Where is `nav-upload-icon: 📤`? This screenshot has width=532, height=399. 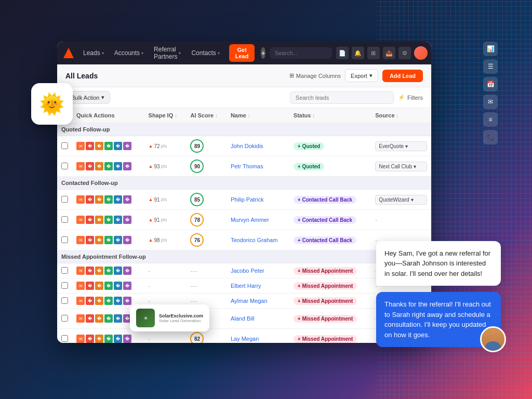 nav-upload-icon: 📤 is located at coordinates (389, 53).